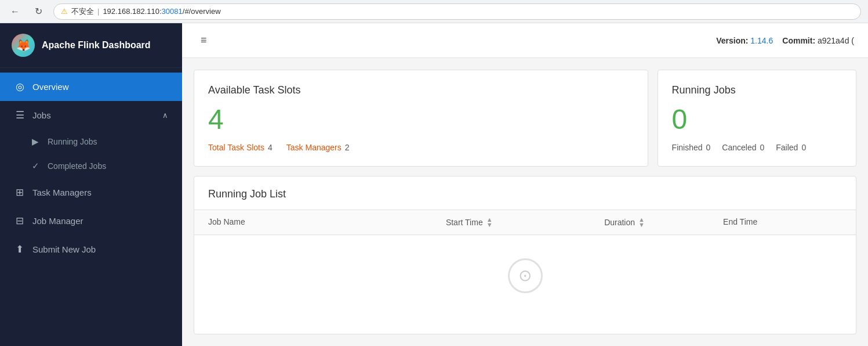 The image size is (868, 346). I want to click on start-time-sort-icon: ▲▼, so click(489, 222).